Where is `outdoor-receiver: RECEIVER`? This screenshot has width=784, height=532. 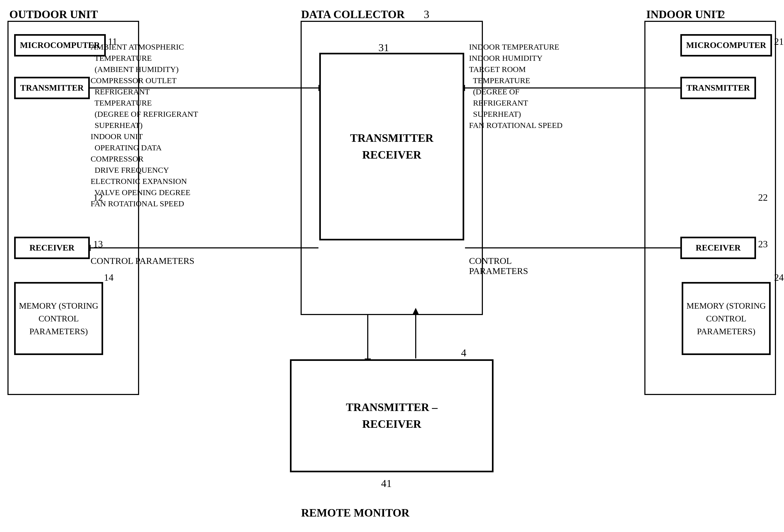 outdoor-receiver: RECEIVER is located at coordinates (52, 248).